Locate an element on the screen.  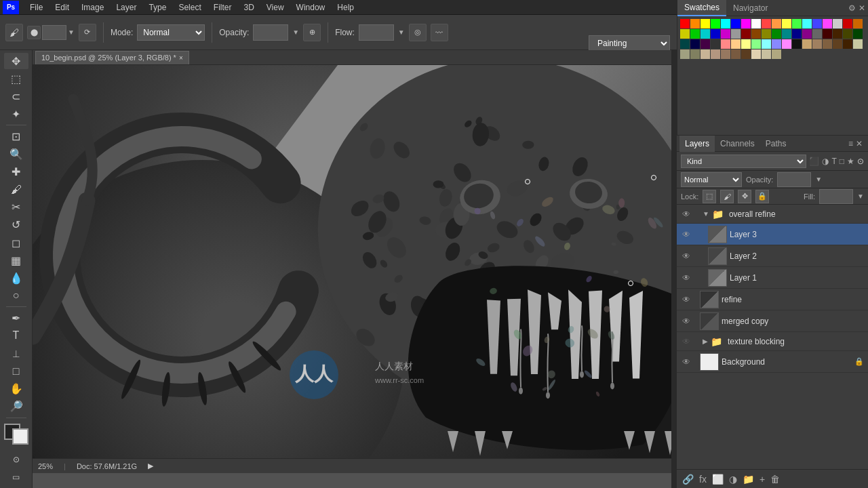
menu-filter: Filter is located at coordinates (222, 7).